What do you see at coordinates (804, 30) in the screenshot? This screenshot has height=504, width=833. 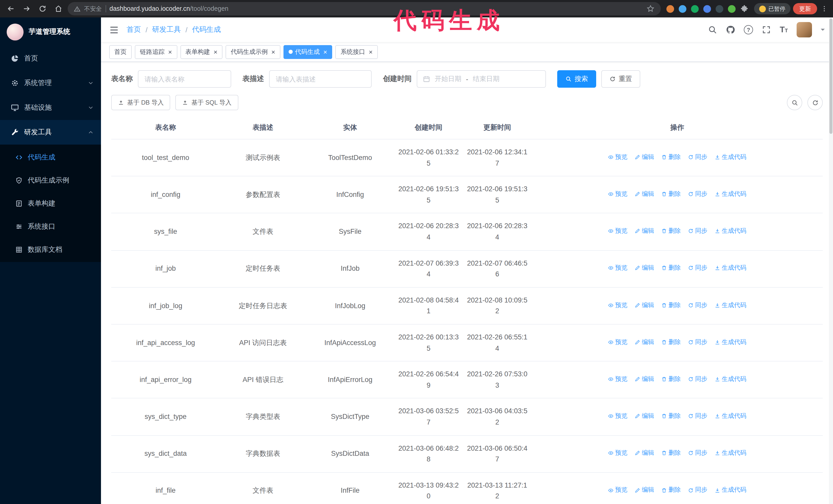 I see `user-avatar` at bounding box center [804, 30].